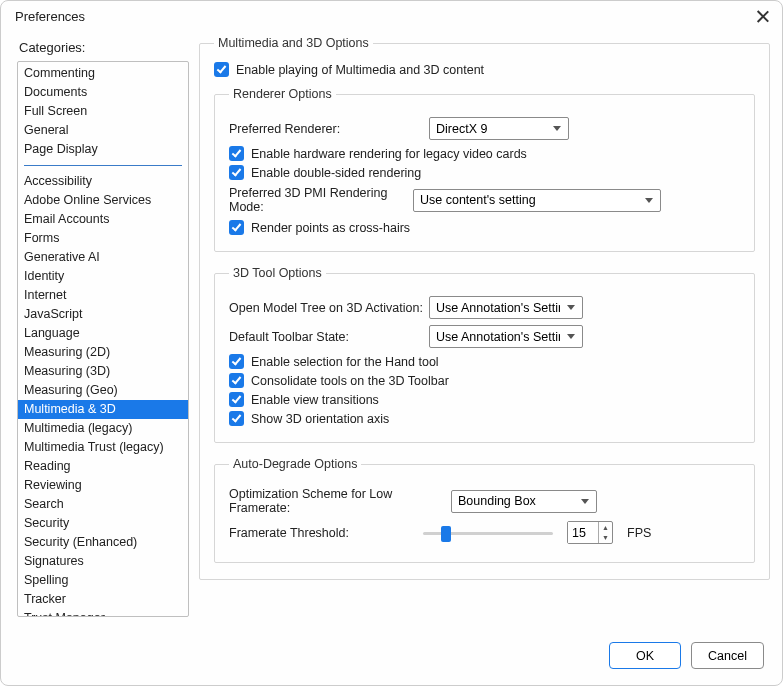  Describe the element at coordinates (645, 656) in the screenshot. I see `ok-button: OK` at that location.